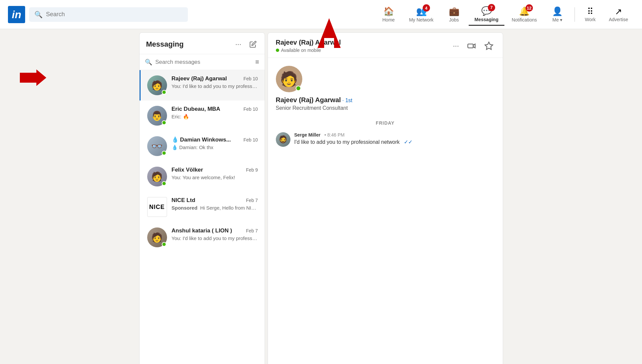 The width and height of the screenshot is (642, 364). Describe the element at coordinates (251, 79) in the screenshot. I see `conv-date-rajeev: Feb 10` at that location.